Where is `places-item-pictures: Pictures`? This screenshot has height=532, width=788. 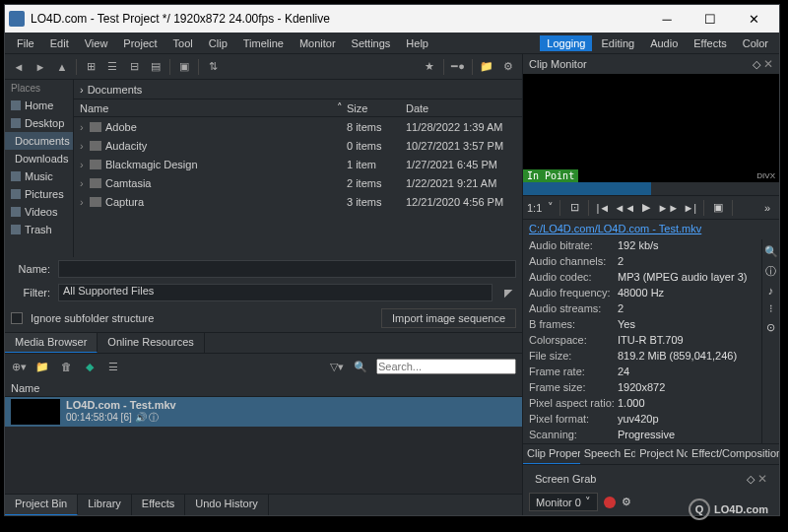
places-item-pictures: Pictures is located at coordinates (39, 194).